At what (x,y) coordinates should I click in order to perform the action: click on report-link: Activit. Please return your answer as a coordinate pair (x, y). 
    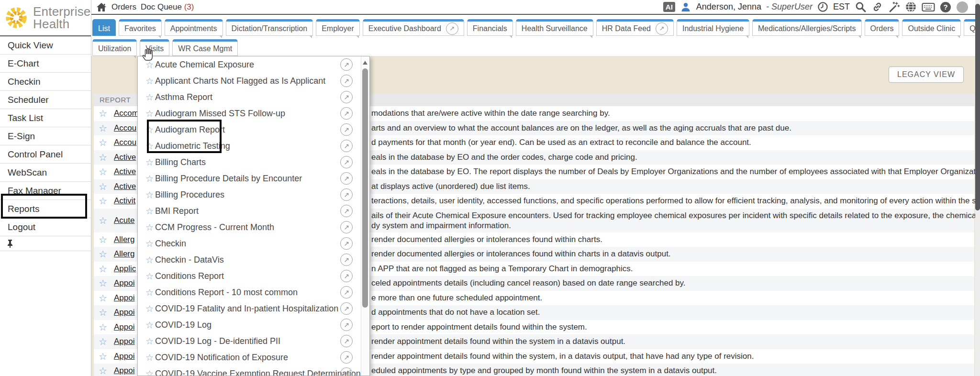
    Looking at the image, I should click on (124, 201).